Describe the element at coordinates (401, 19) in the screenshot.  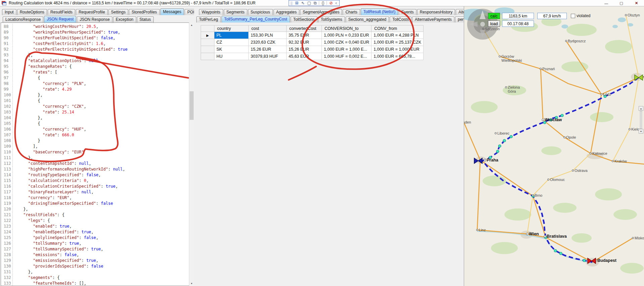
I see `tab-tollcosts: TollCosts` at that location.